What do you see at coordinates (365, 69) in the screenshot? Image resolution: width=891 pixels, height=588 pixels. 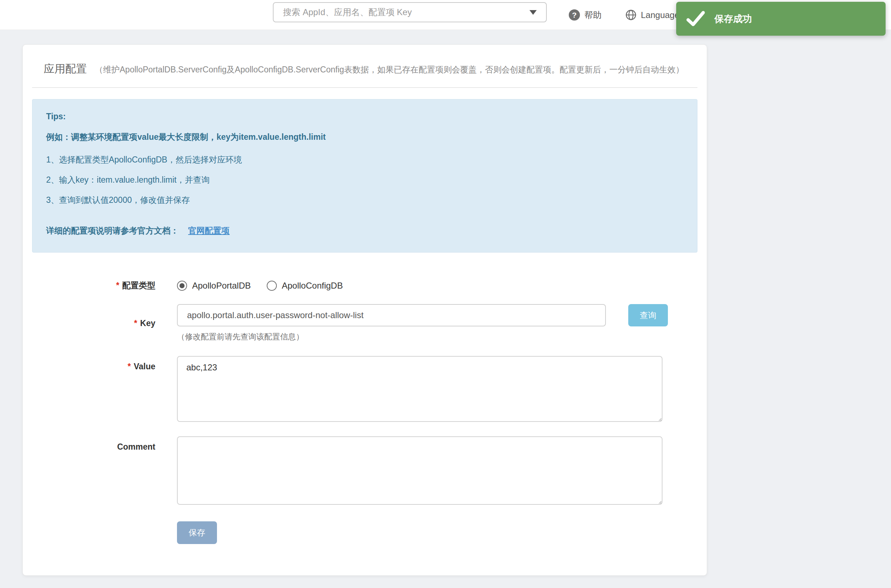 I see `page-header: 应用配置（维护ApolloPortalDB.ServerConfig及Apoll…` at bounding box center [365, 69].